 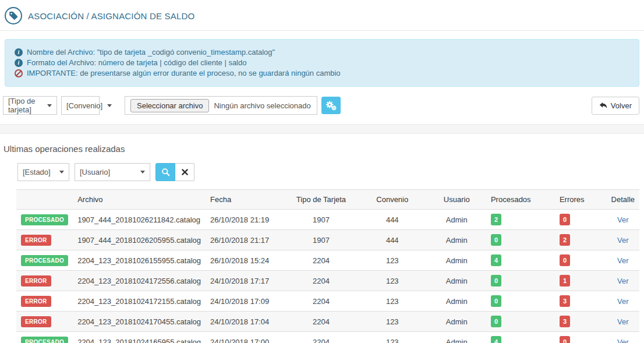 I want to click on table-header-row: Archivo Fecha Tipo de Tarjeta Convenio U…, so click(x=328, y=200).